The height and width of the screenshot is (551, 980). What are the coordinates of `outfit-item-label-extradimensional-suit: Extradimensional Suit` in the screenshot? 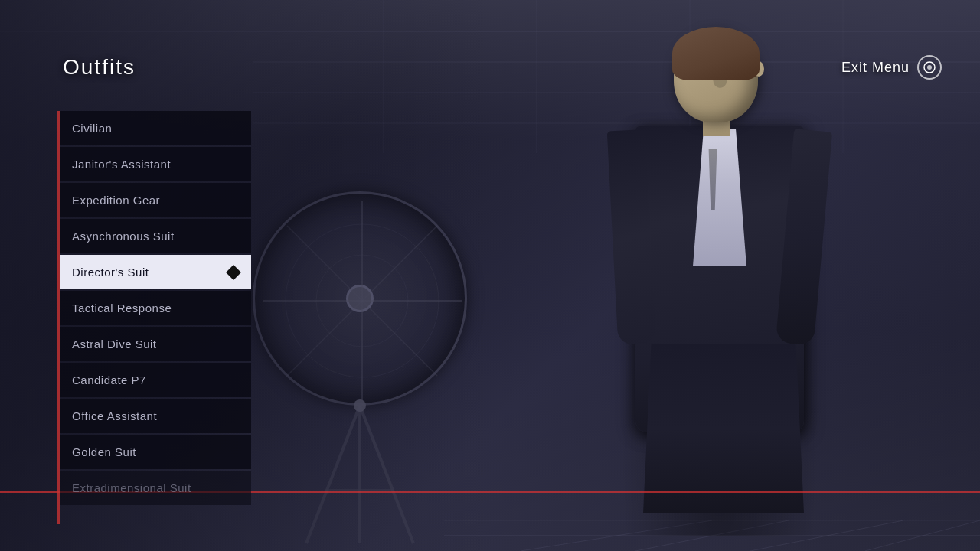 It's located at (132, 488).